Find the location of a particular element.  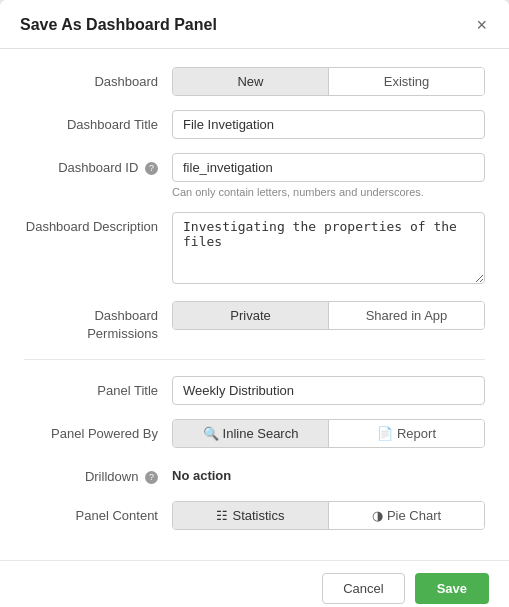

report-icon: 📄 is located at coordinates (385, 434).